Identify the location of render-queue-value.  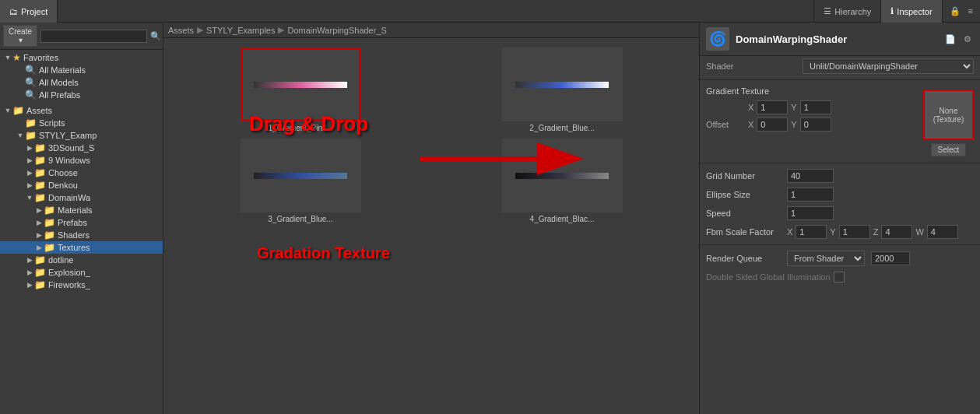
(890, 258).